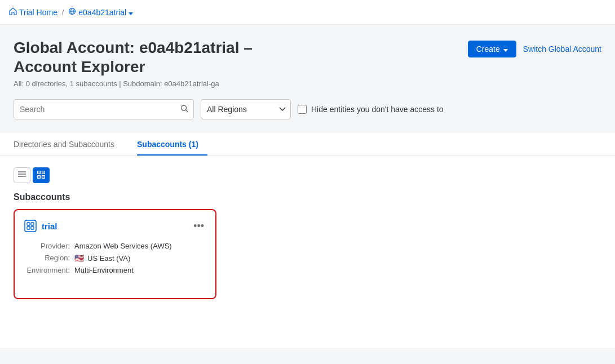 This screenshot has width=615, height=364. I want to click on regions-select: All Regions US East (VA) US West EU West…, so click(246, 109).